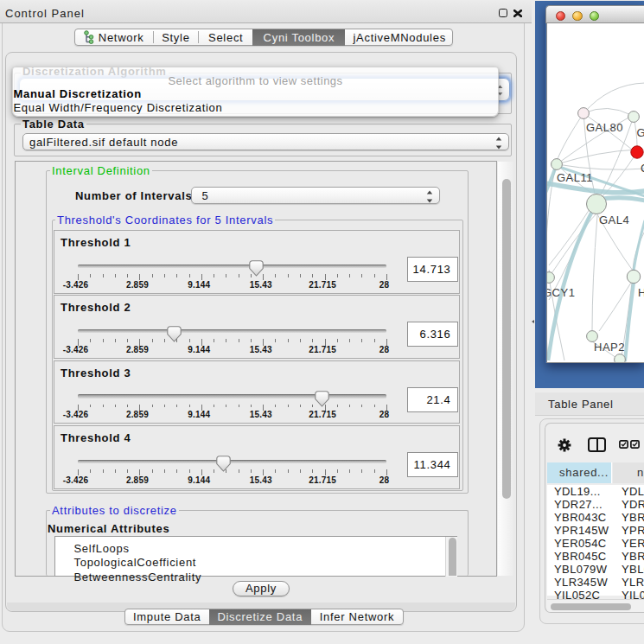  What do you see at coordinates (614, 220) in the screenshot?
I see `svg-text: GAL4` at bounding box center [614, 220].